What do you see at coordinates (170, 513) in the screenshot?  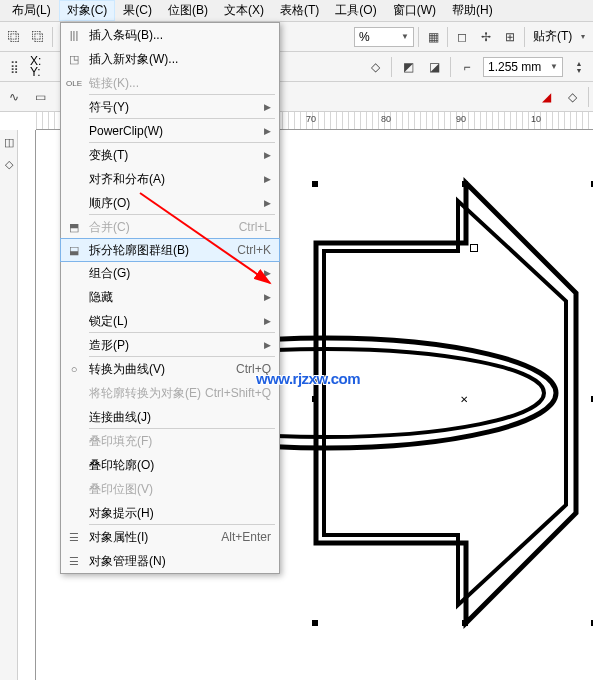 I see `menu-object-hints: 对象提示(H)` at bounding box center [170, 513].